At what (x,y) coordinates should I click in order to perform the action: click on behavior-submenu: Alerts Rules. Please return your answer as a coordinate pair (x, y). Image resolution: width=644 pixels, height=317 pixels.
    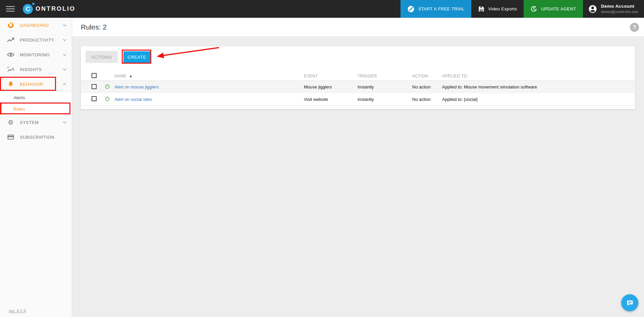
    Looking at the image, I should click on (36, 103).